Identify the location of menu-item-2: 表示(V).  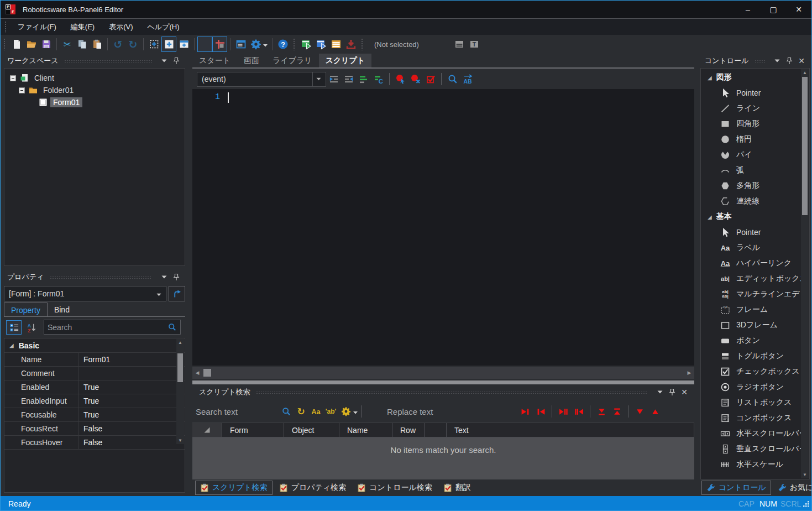
(121, 27).